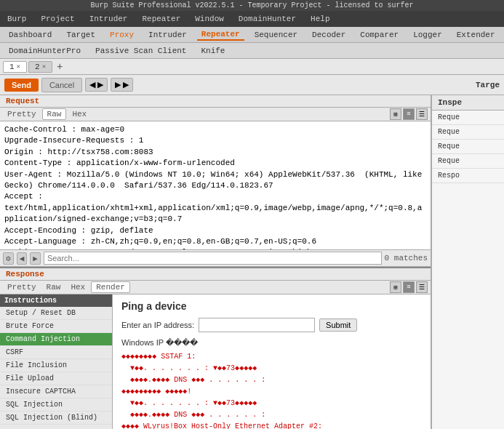  What do you see at coordinates (12, 67) in the screenshot?
I see `tab-1-label: 1` at bounding box center [12, 67].